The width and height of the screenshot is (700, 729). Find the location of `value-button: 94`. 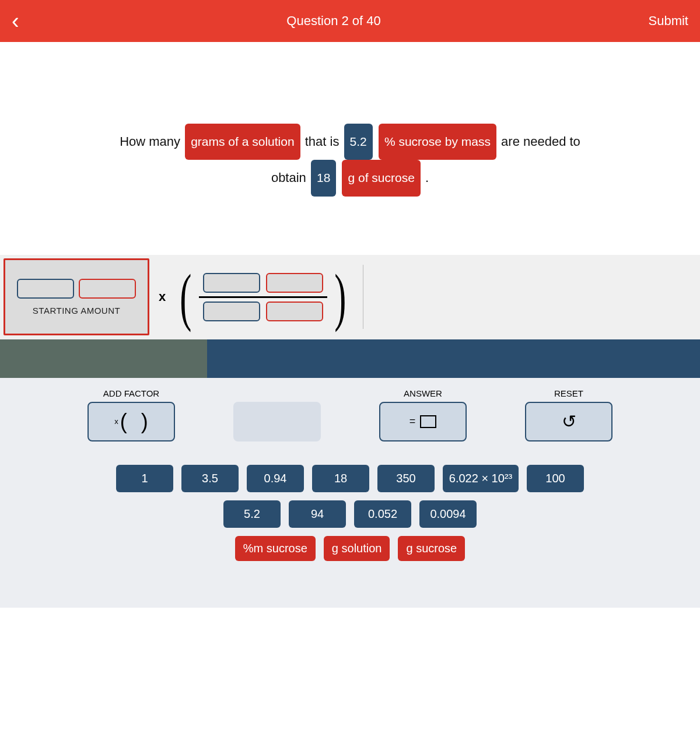

value-button: 94 is located at coordinates (317, 514).